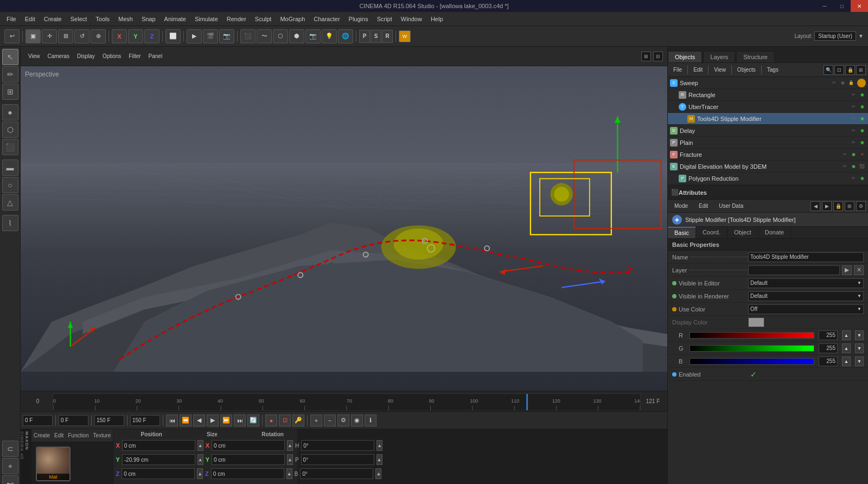 The image size is (868, 484). I want to click on key-button: 🔑, so click(298, 421).